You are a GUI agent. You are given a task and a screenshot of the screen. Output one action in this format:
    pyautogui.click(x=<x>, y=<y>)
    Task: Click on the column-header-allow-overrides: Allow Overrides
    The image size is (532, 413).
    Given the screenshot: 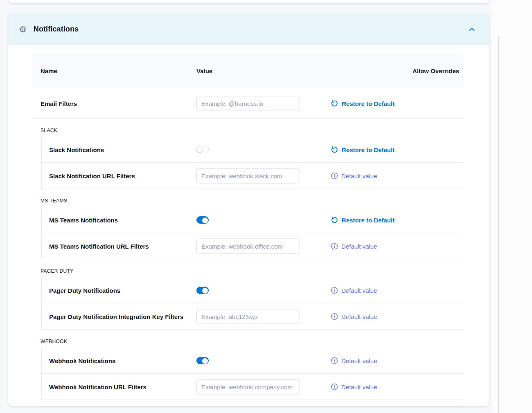 What is the action you would take?
    pyautogui.click(x=398, y=71)
    